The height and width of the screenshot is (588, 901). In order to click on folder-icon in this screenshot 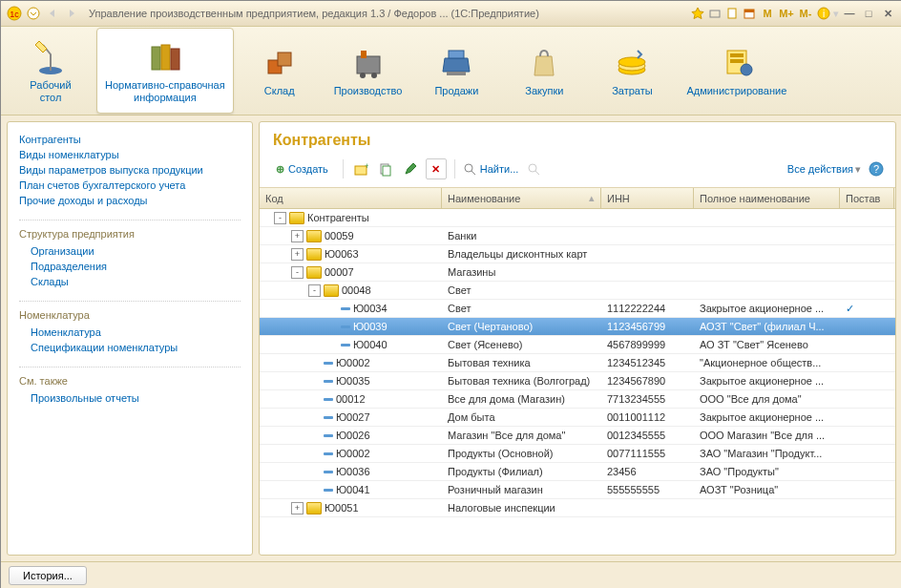, I will do `click(314, 508)`.